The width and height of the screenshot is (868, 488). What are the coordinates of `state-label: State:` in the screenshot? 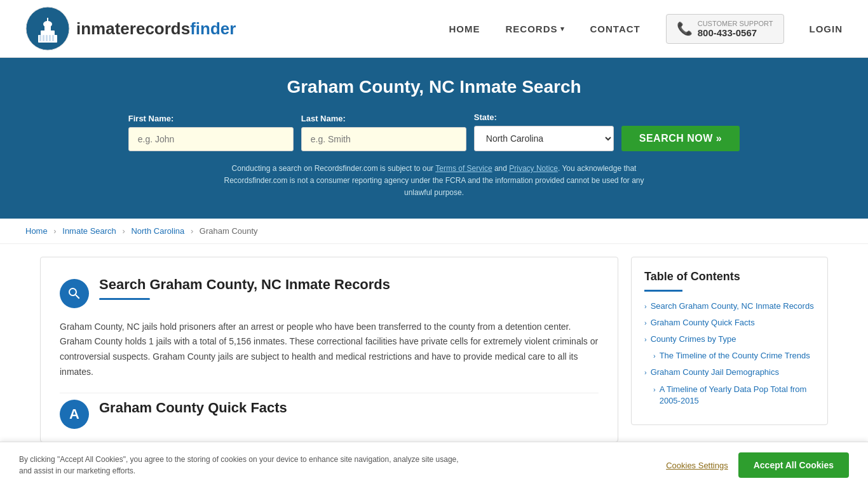 It's located at (485, 117).